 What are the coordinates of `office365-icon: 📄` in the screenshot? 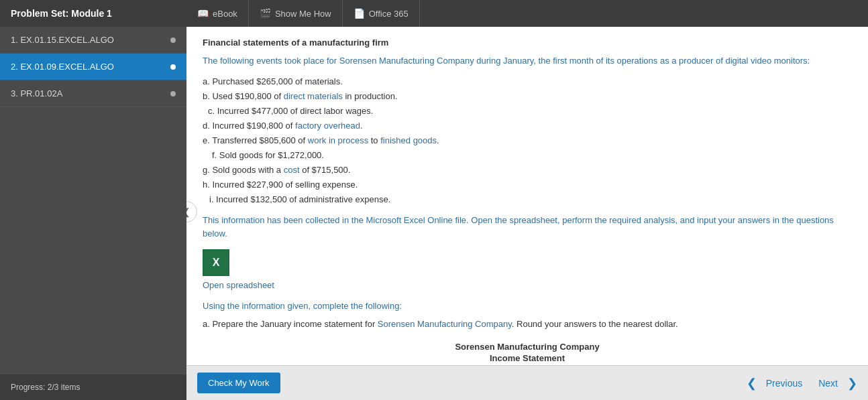 It's located at (360, 13).